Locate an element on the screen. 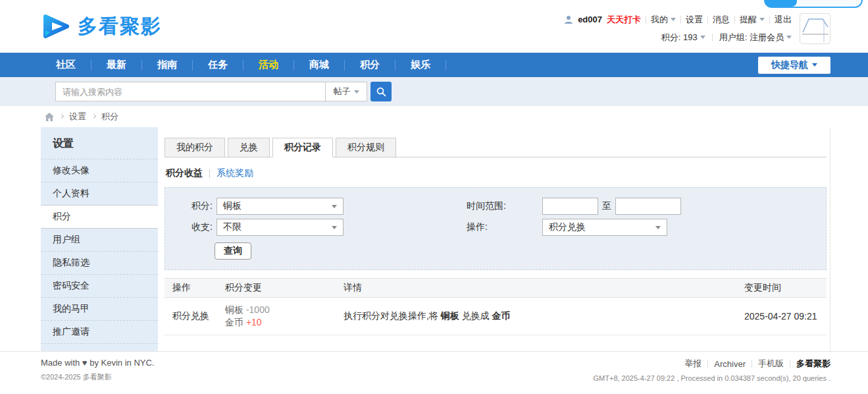  thumbnail-sketch-icon is located at coordinates (815, 28).